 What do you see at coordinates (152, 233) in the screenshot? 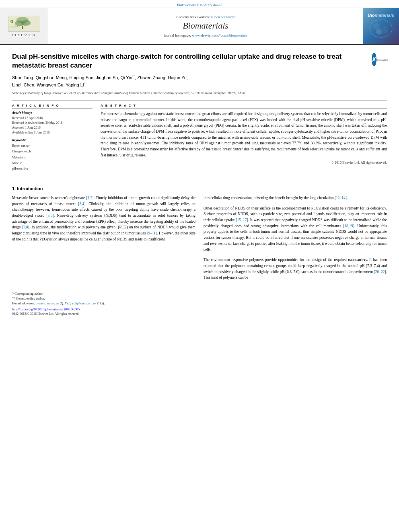
I see `ref-9-11: [9–11]` at bounding box center [152, 233].